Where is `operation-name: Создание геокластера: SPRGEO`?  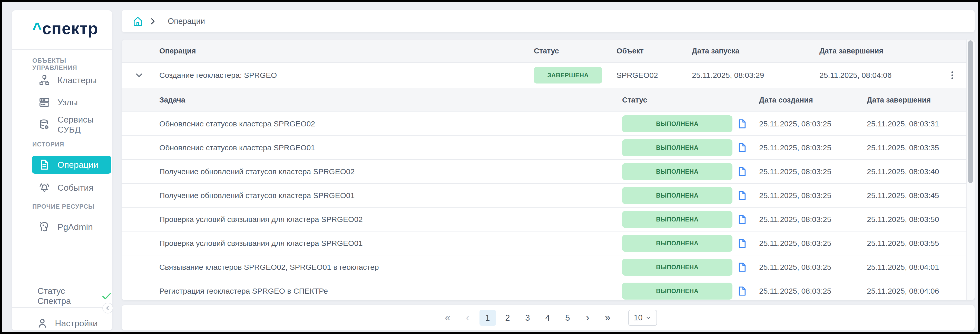
operation-name: Создание геокластера: SPRGEO is located at coordinates (218, 75).